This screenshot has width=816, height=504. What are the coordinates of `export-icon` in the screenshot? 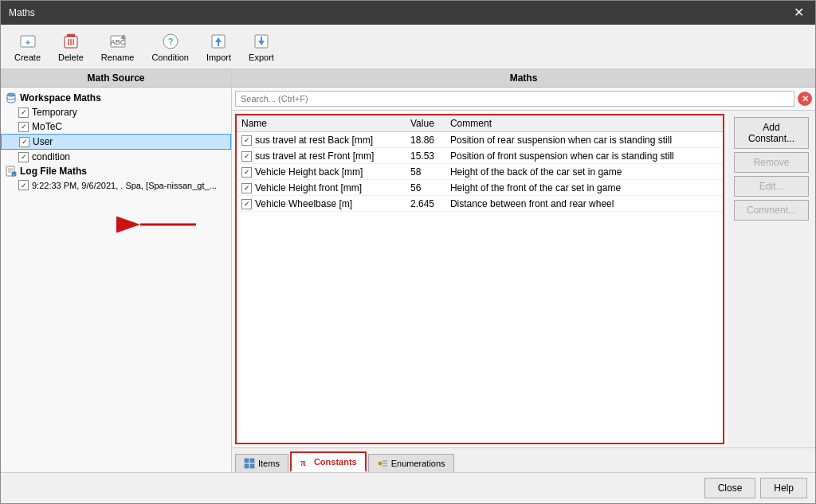 It's located at (261, 41).